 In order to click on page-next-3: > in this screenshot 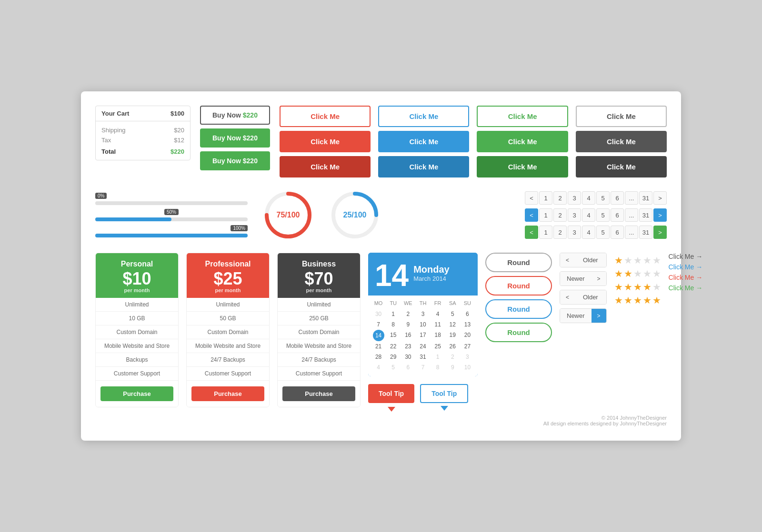, I will do `click(660, 232)`.